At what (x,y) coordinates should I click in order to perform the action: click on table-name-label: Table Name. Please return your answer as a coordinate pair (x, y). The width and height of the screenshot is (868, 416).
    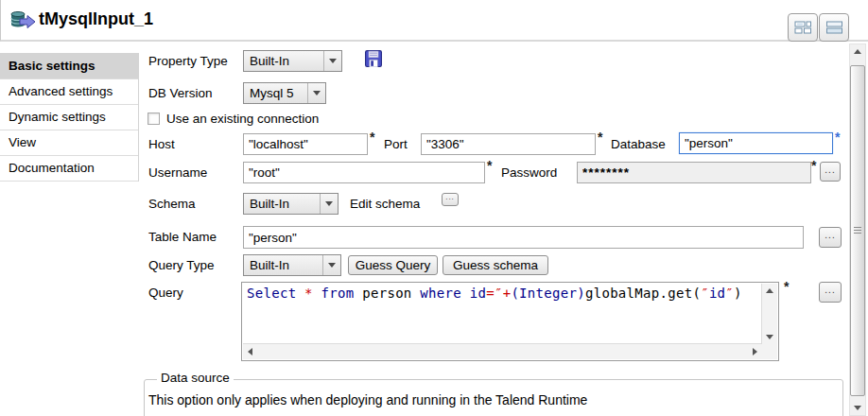
    Looking at the image, I should click on (182, 236).